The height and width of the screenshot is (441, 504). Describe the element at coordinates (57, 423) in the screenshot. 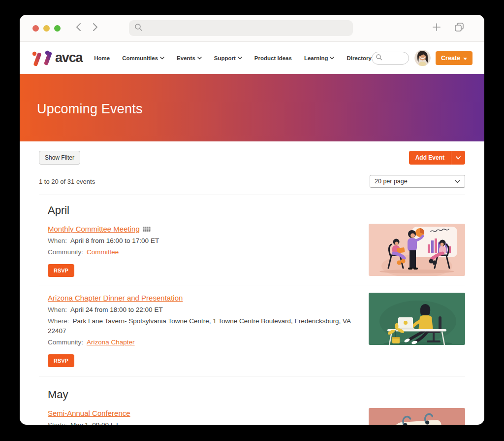

I see `field-label: Starts:` at that location.